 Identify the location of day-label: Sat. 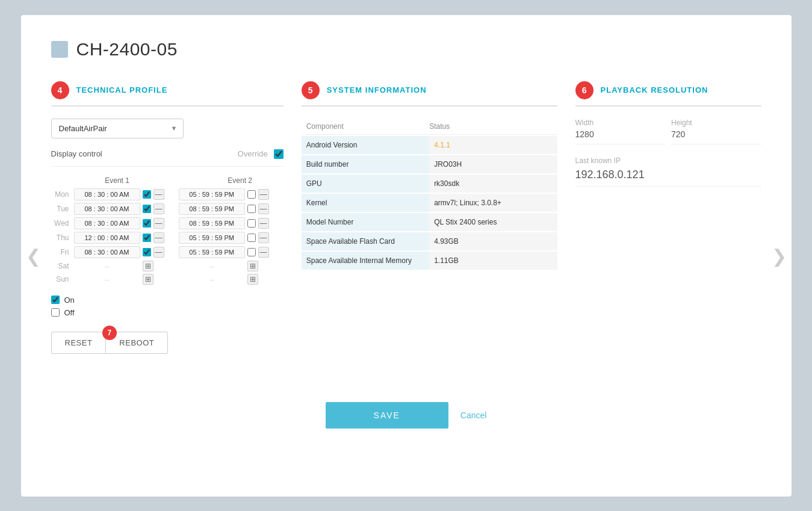
(63, 266).